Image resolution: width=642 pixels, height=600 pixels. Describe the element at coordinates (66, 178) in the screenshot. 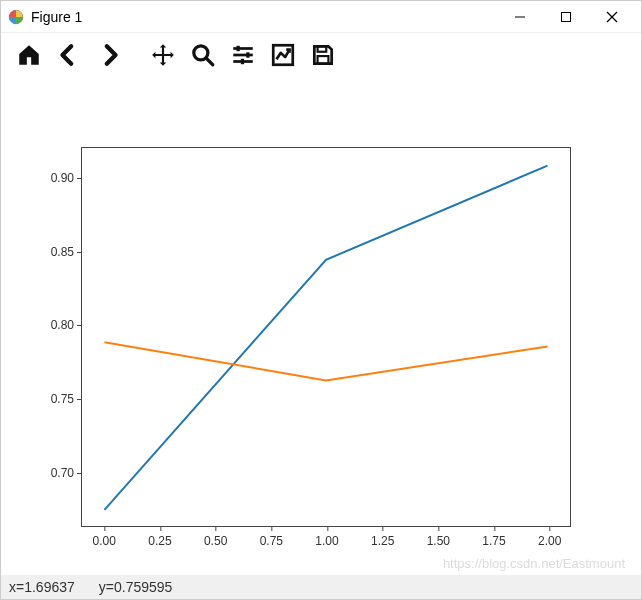

I see `y-tick-label: 0.90` at that location.